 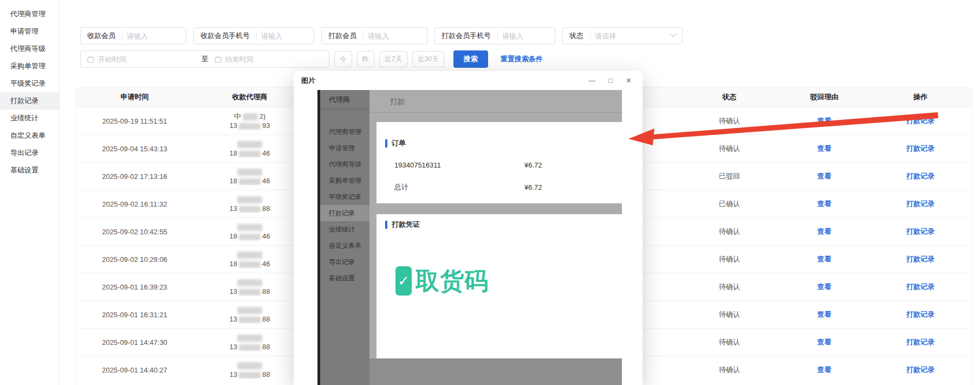 I want to click on sidebar-item-application-management: 申请管理, so click(x=29, y=31).